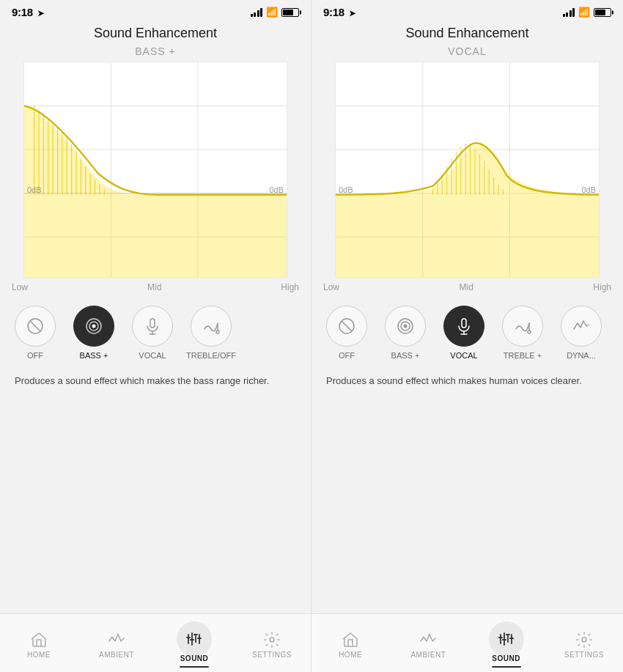 The width and height of the screenshot is (623, 672). I want to click on tab-ambient-right: AMBIENT, so click(428, 645).